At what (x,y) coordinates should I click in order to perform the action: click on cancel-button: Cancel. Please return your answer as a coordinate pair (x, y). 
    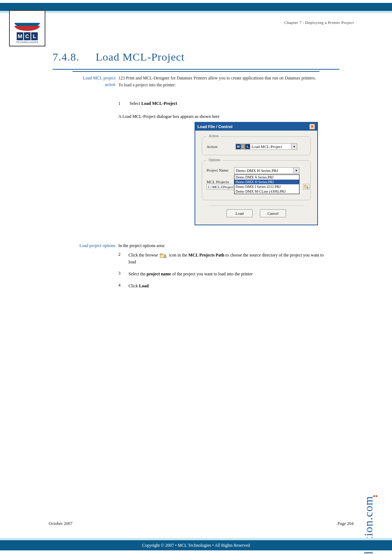
    Looking at the image, I should click on (273, 213).